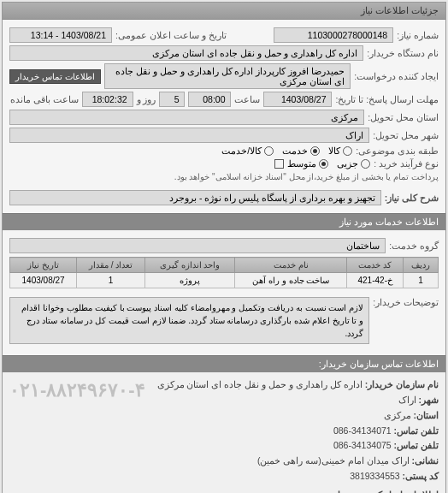  Describe the element at coordinates (224, 281) in the screenshot. I see `table-row: 1 خ-42-421 ساخت جاده و راه آهن پروژه 1 1…` at that location.